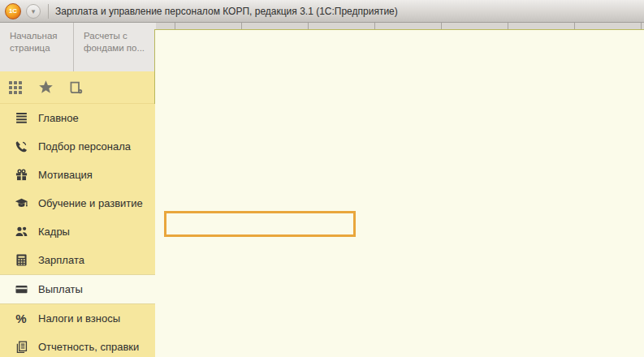 The width and height of the screenshot is (644, 357). What do you see at coordinates (78, 318) in the screenshot?
I see `sidebar-item-taxes: % Налоги и взносы` at bounding box center [78, 318].